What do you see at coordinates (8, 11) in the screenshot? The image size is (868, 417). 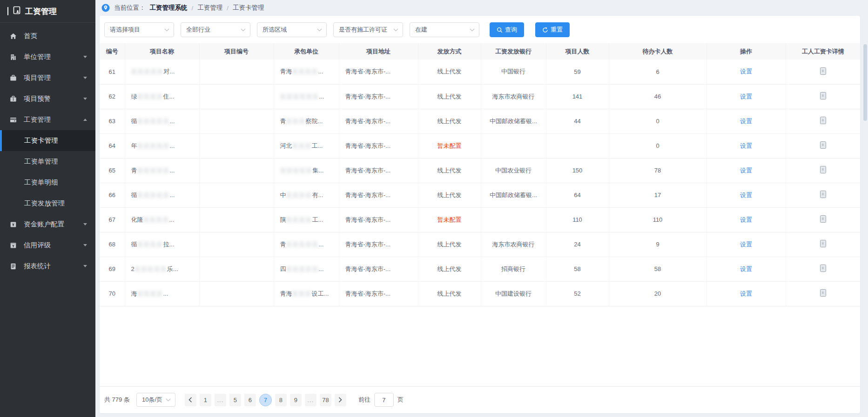 I see `logo-divider` at bounding box center [8, 11].